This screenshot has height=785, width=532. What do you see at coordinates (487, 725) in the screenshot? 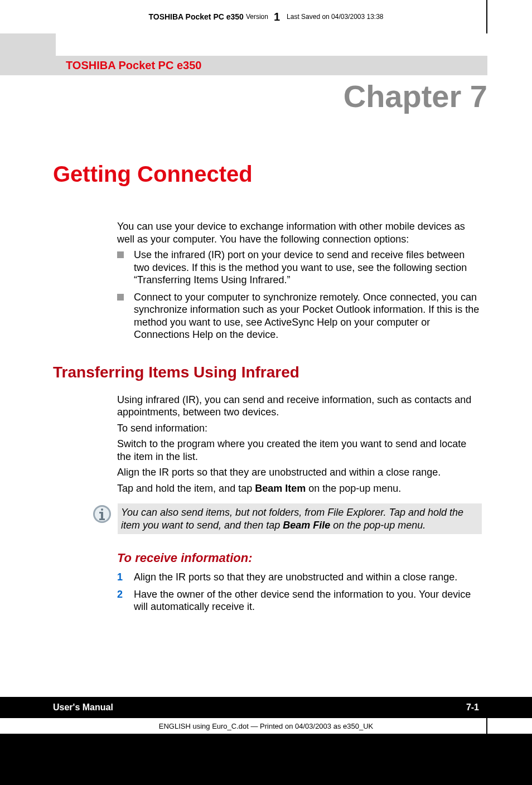
I see `footer-rule` at bounding box center [487, 725].